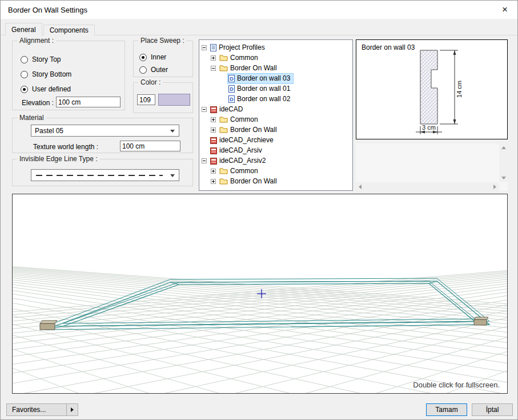 This screenshot has height=420, width=518. What do you see at coordinates (48, 10) in the screenshot?
I see `window-title: Border On Wall Settings` at bounding box center [48, 10].